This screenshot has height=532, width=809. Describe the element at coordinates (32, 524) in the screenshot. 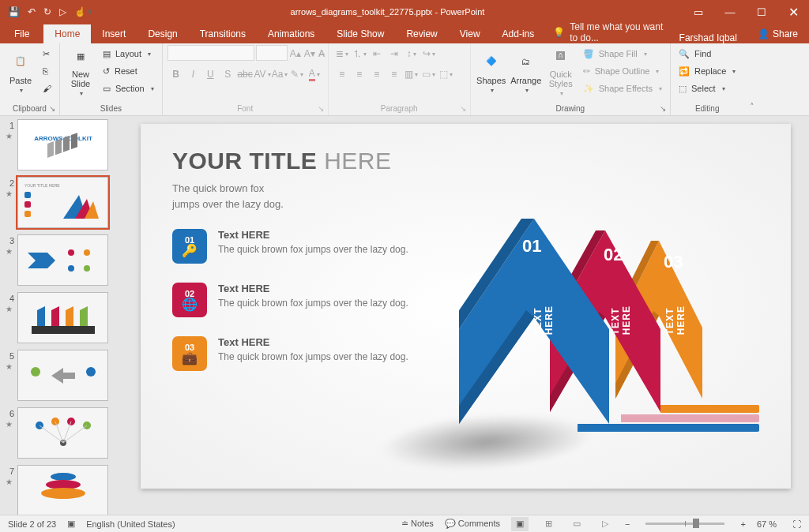

I see `slide-counter: Slide 2 of 23` at that location.